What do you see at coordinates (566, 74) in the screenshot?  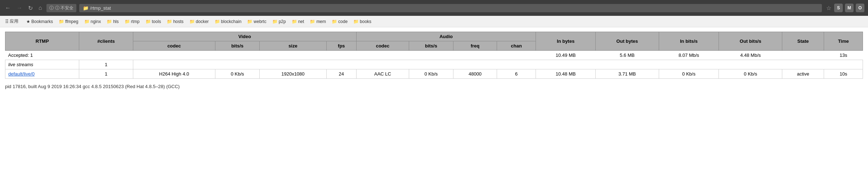 I see `data-in-bytes: 10.48 MB` at bounding box center [566, 74].